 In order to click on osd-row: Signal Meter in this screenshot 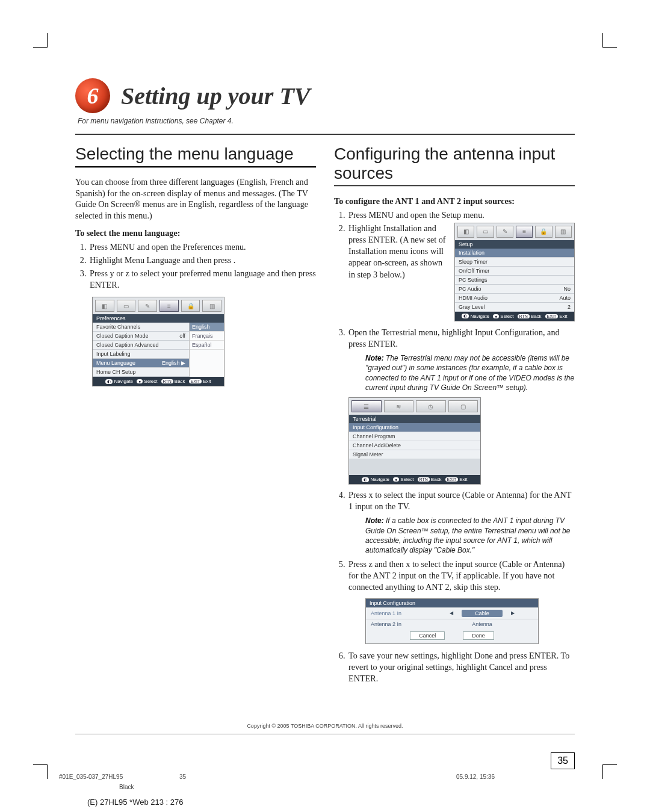, I will do `click(415, 455)`.